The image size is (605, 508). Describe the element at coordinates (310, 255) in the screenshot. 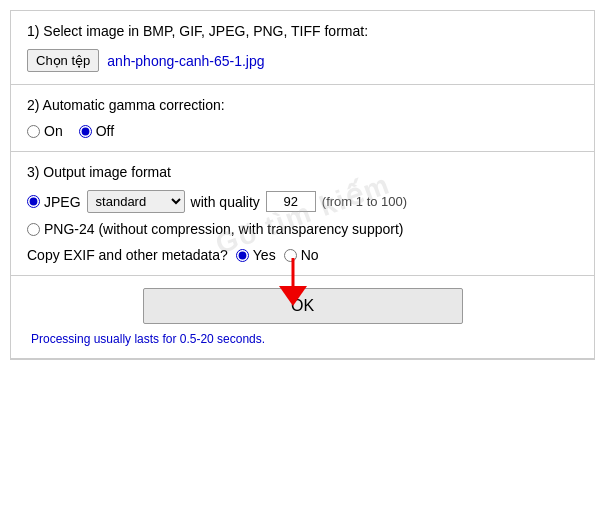

I see `no-label: No` at that location.